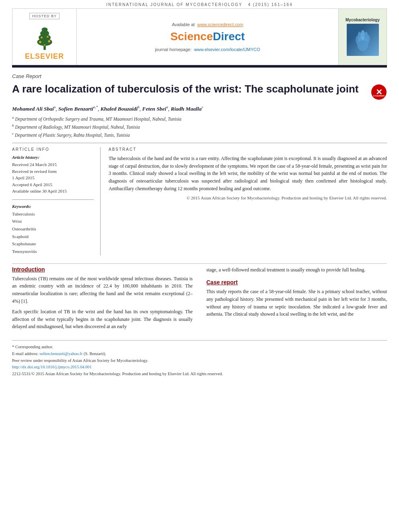 The image size is (399, 532). What do you see at coordinates (167, 107) in the screenshot?
I see `author-4-sup: a` at bounding box center [167, 107].